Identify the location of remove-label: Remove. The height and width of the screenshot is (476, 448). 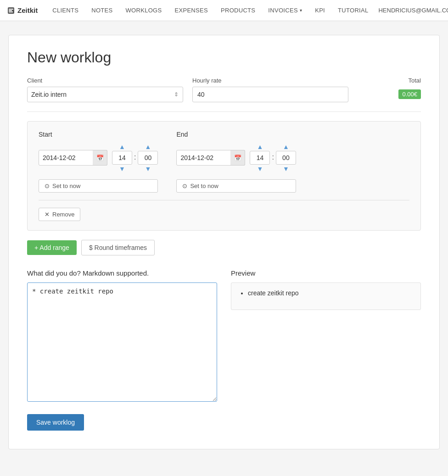
(63, 215).